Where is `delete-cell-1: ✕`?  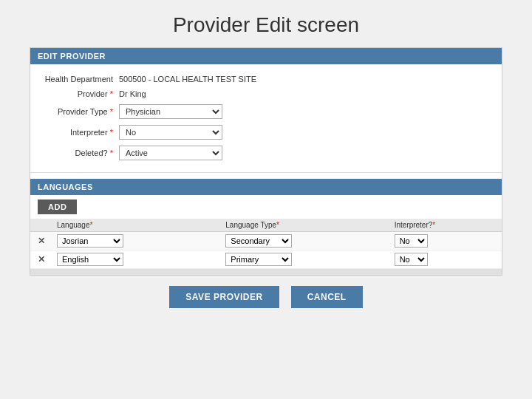
delete-cell-1: ✕ is located at coordinates (41, 241).